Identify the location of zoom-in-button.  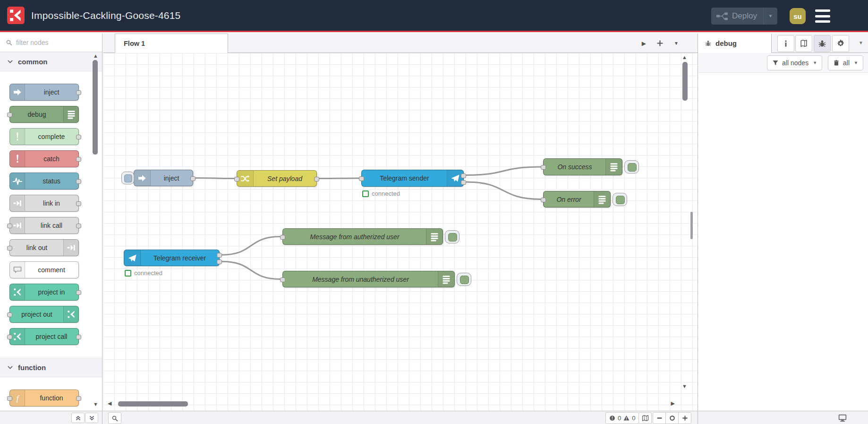
(685, 418).